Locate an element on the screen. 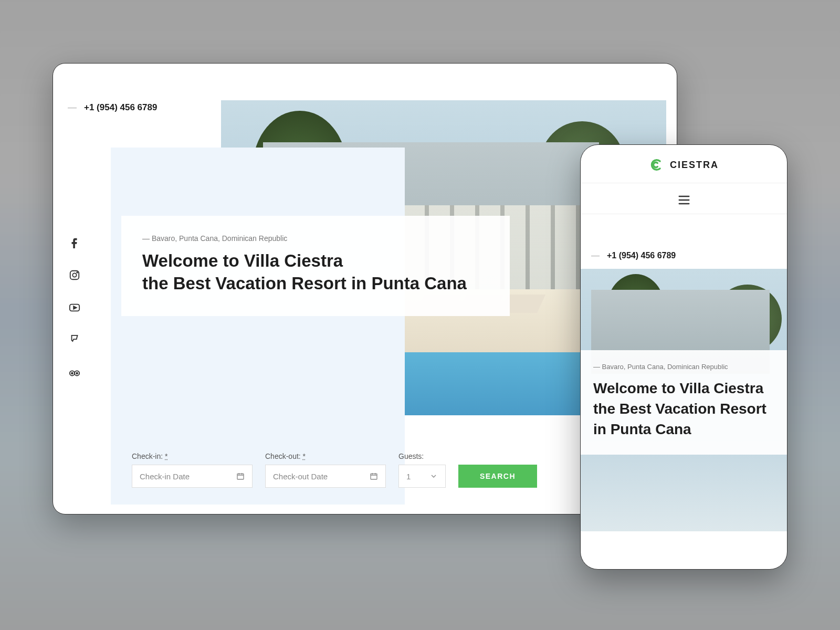 The image size is (840, 630). mobile-header: CIESTRA is located at coordinates (684, 164).